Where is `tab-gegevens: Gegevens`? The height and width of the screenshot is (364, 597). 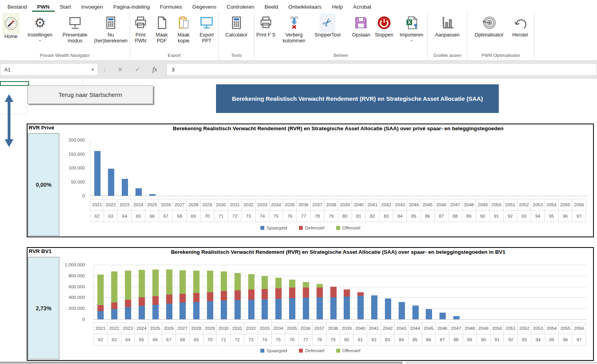
tab-gegevens: Gegevens is located at coordinates (204, 7).